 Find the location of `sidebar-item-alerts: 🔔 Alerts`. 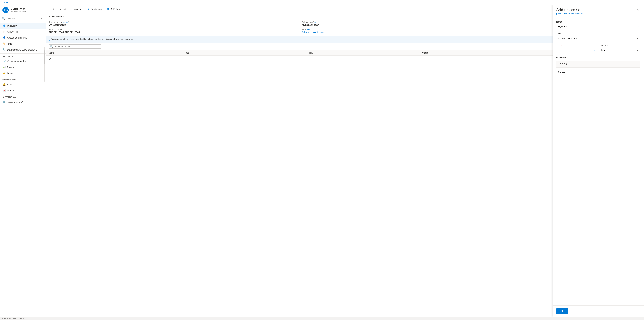

sidebar-item-alerts: 🔔 Alerts is located at coordinates (23, 85).